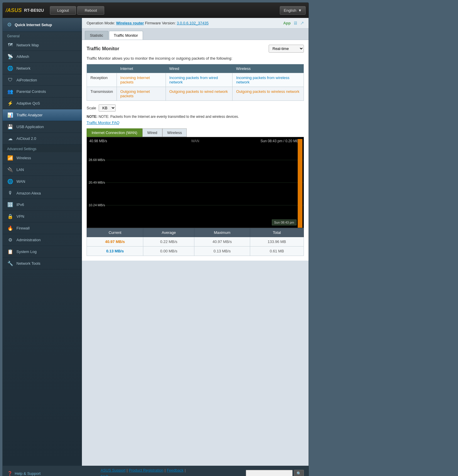 Image resolution: width=458 pixels, height=476 pixels. What do you see at coordinates (42, 80) in the screenshot?
I see `sidebar-item-aiprotection: 🛡 AiProtection` at bounding box center [42, 80].